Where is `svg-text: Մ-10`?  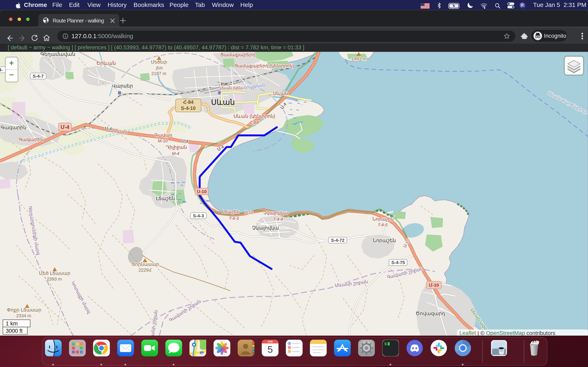 svg-text: Մ-10 is located at coordinates (434, 285).